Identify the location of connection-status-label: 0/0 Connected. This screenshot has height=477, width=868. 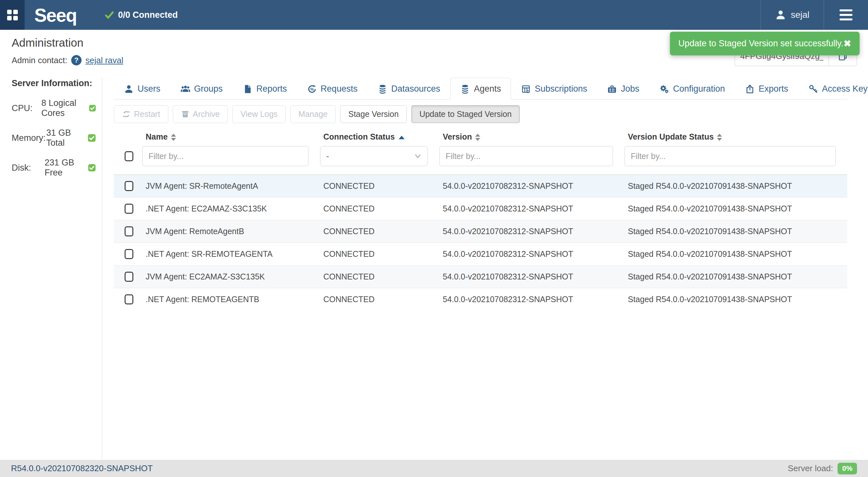
(148, 15).